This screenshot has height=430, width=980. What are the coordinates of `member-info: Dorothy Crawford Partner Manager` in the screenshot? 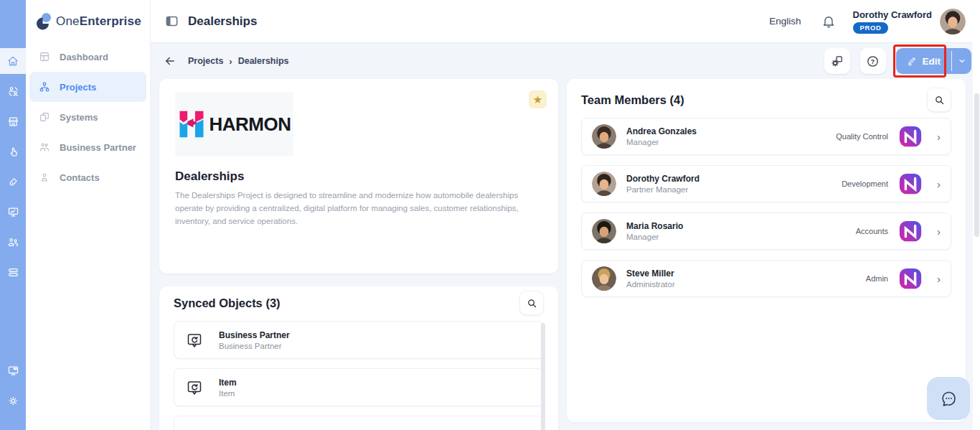 It's located at (734, 184).